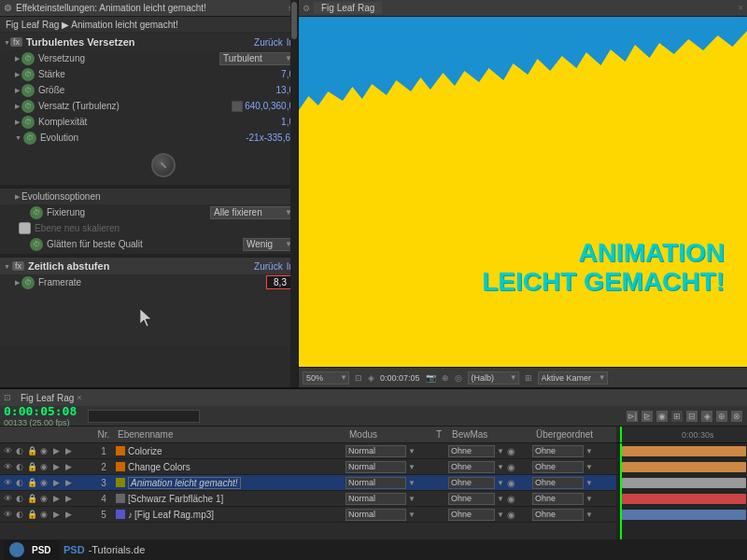 The width and height of the screenshot is (747, 560). Describe the element at coordinates (445, 378) in the screenshot. I see `comp-icon3: ⊕` at that location.